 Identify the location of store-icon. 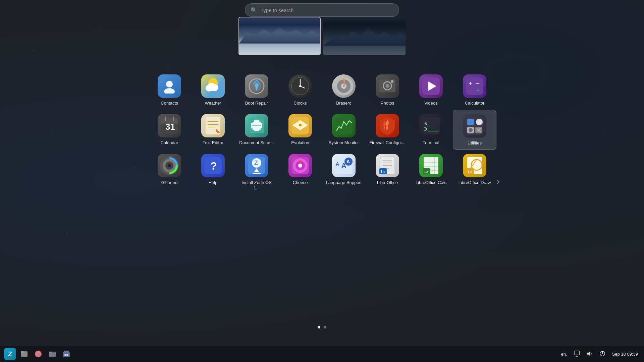
(66, 354).